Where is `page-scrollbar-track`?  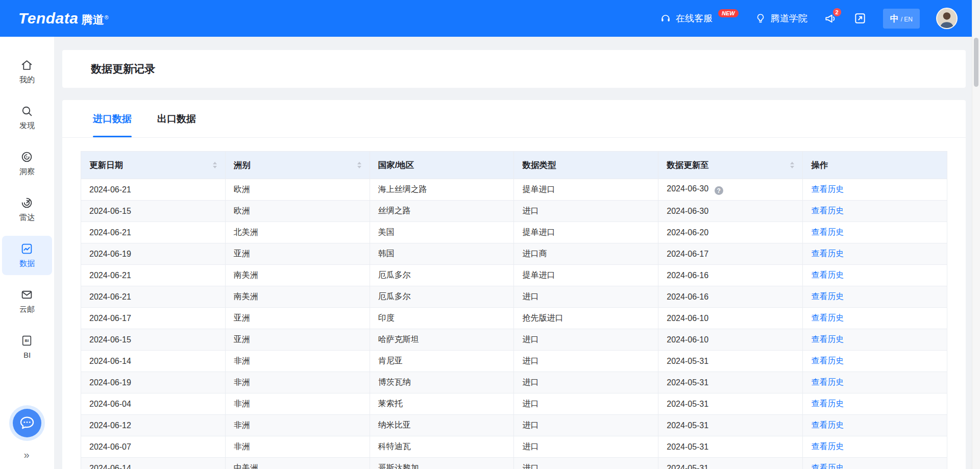
page-scrollbar-track is located at coordinates (976, 235).